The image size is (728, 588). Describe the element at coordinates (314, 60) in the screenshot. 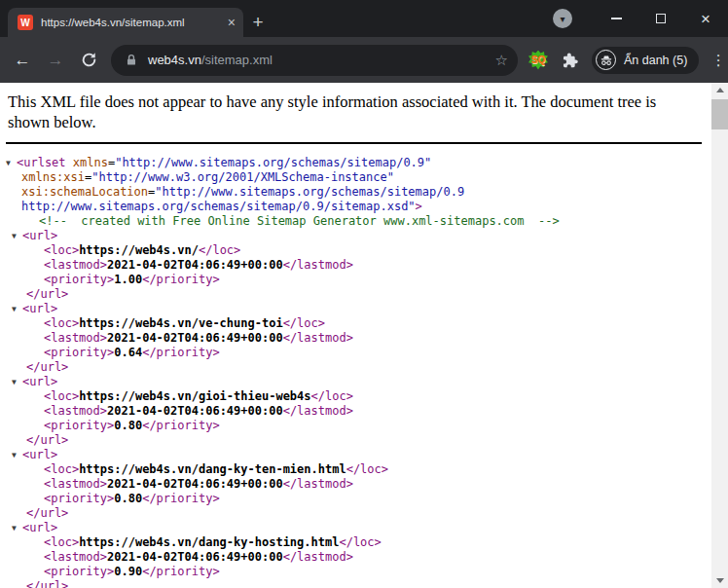

I see `address-bar: web4s.vn/sitemap.xml ☆` at that location.